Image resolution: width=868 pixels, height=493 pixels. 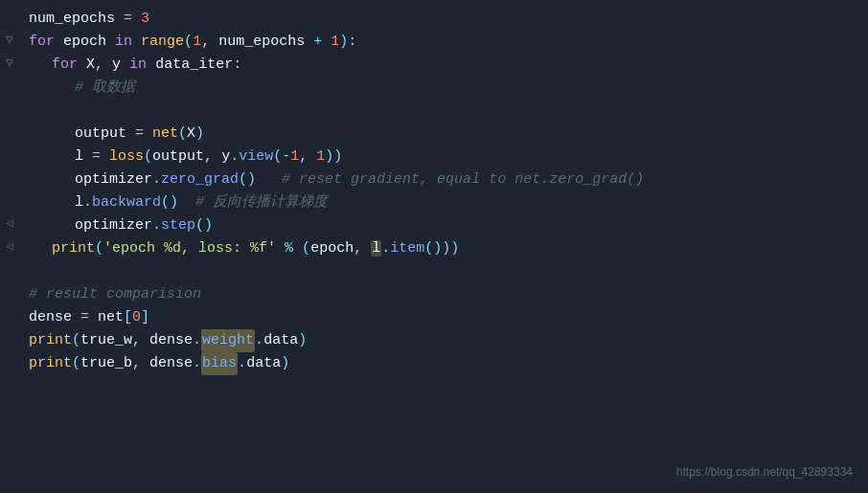 What do you see at coordinates (434, 180) in the screenshot?
I see `code-line-8: optimizer.zero_grad() # reset gradient, …` at bounding box center [434, 180].